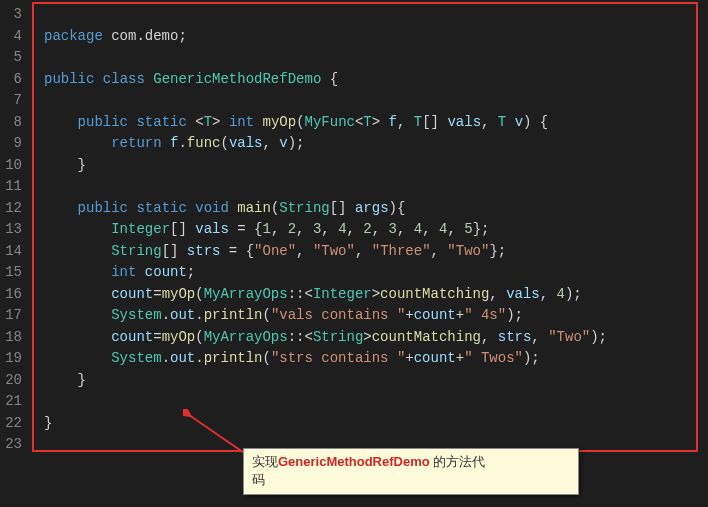 This screenshot has height=507, width=708. Describe the element at coordinates (376, 80) in the screenshot. I see `code-line: public class GenericMethodRefDemo {` at that location.